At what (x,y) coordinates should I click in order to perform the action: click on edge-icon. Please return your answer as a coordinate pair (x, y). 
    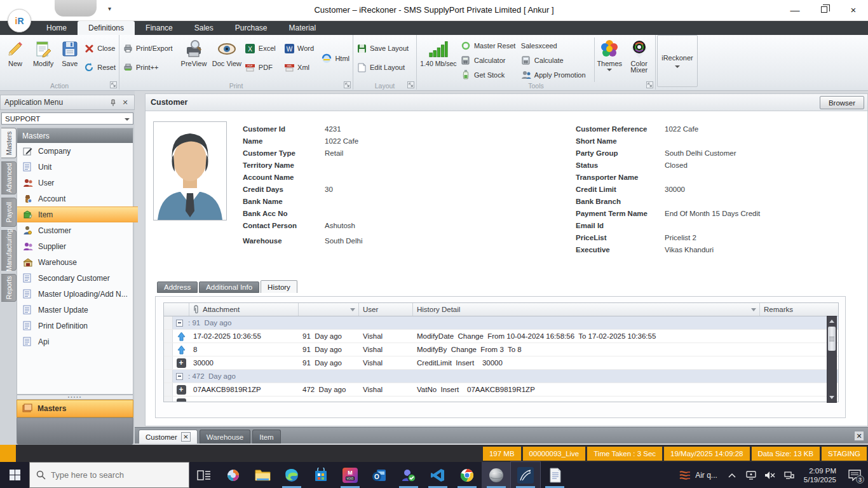
    Looking at the image, I should click on (292, 475).